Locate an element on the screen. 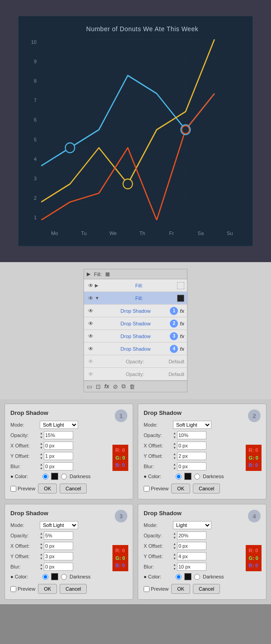 The width and height of the screenshot is (271, 644). x-label-fr: Fr is located at coordinates (172, 233).